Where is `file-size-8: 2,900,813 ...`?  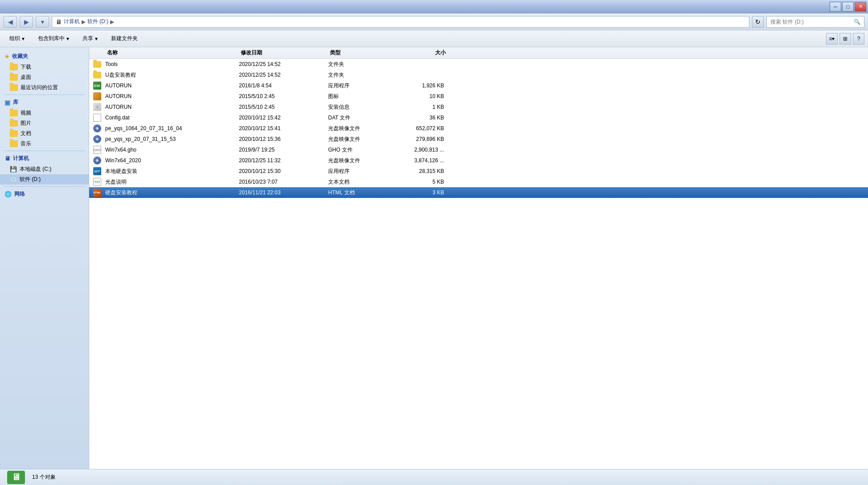 file-size-8: 2,900,813 ... is located at coordinates (426, 150).